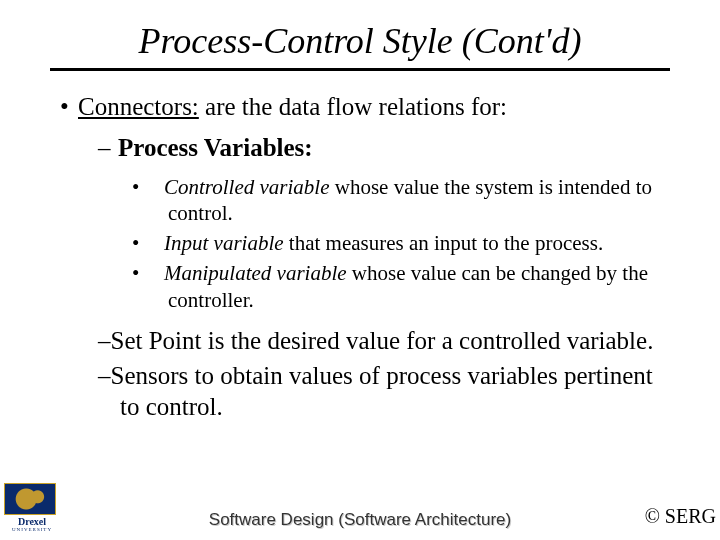  I want to click on bullet-level2-sensors: –Sensors to obtain values of process var…, so click(384, 392).